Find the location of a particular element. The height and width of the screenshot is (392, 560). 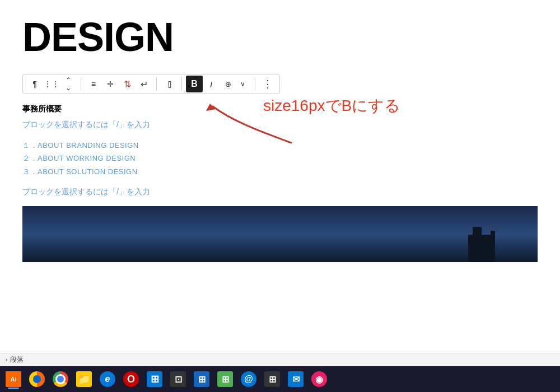

transform-btn: ⇅ is located at coordinates (127, 84).